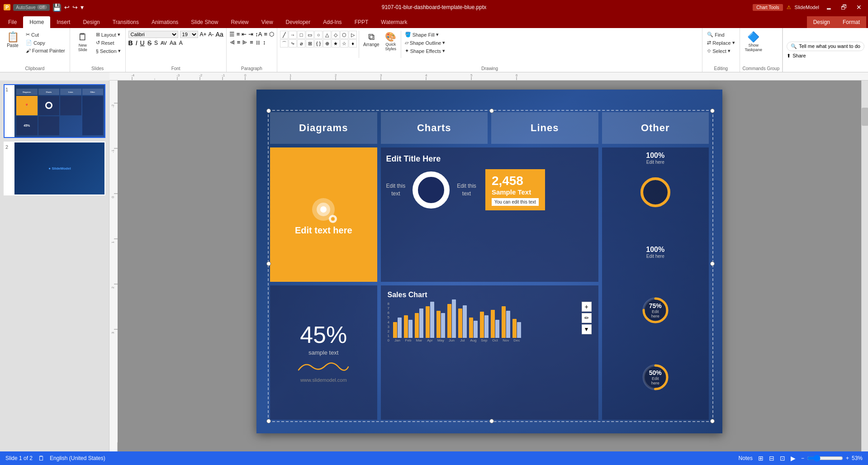  Describe the element at coordinates (425, 34) in the screenshot. I see `shape-fill-button: 🪣 Shape Fill ▾` at that location.